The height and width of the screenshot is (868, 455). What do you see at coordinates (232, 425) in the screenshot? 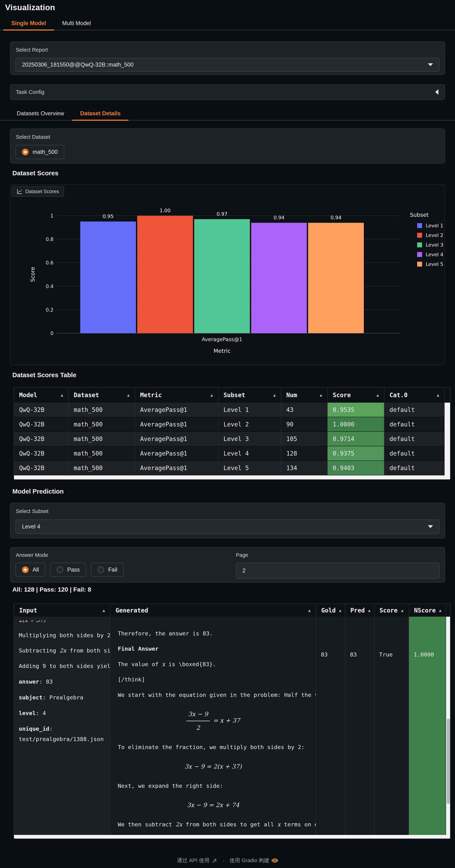
I see `table-row: QwQ-32Bmath_500AveragePass@1Level 2901.0…` at bounding box center [232, 425].